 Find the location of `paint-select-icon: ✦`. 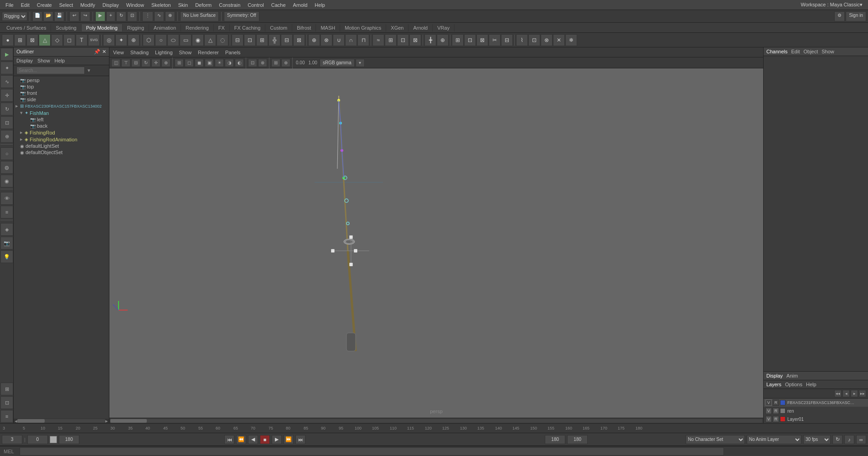

paint-select-icon: ✦ is located at coordinates (7, 68).